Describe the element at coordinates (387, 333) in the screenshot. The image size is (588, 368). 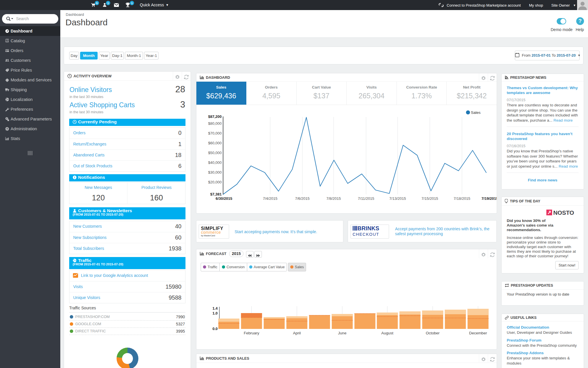
I see `svg-text: August` at that location.